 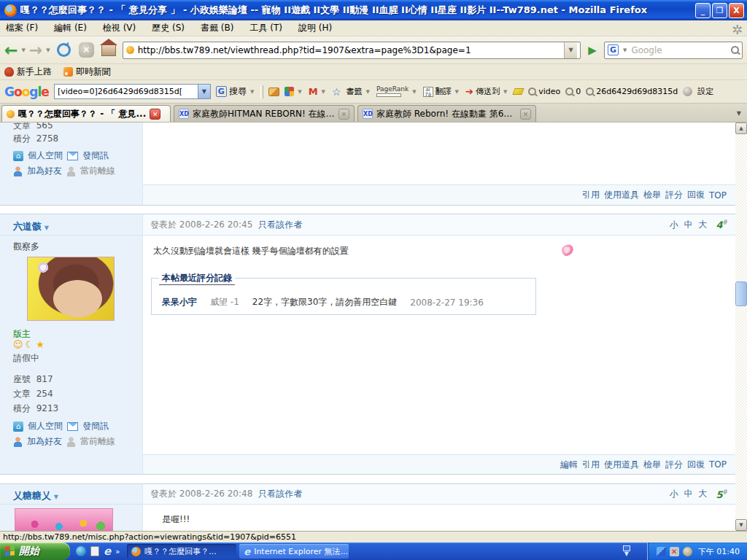 I want to click on query-dropdown-icon: ▼, so click(x=204, y=92).